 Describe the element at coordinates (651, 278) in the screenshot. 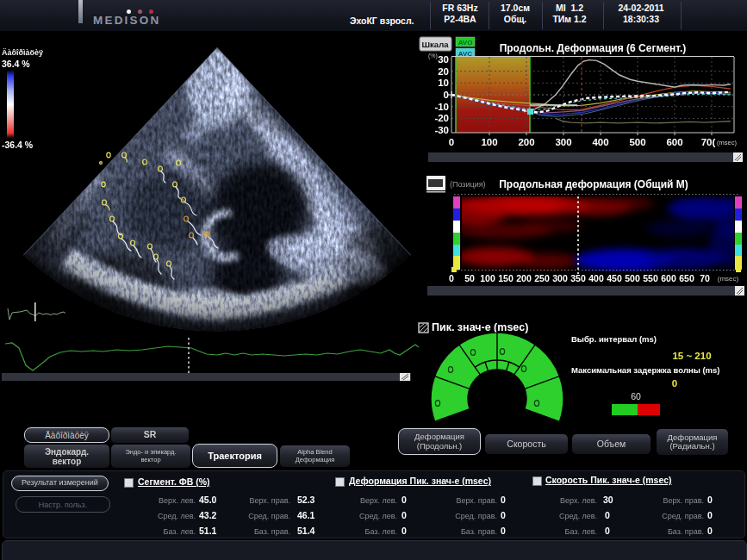

I see `svg-text: 550` at that location.